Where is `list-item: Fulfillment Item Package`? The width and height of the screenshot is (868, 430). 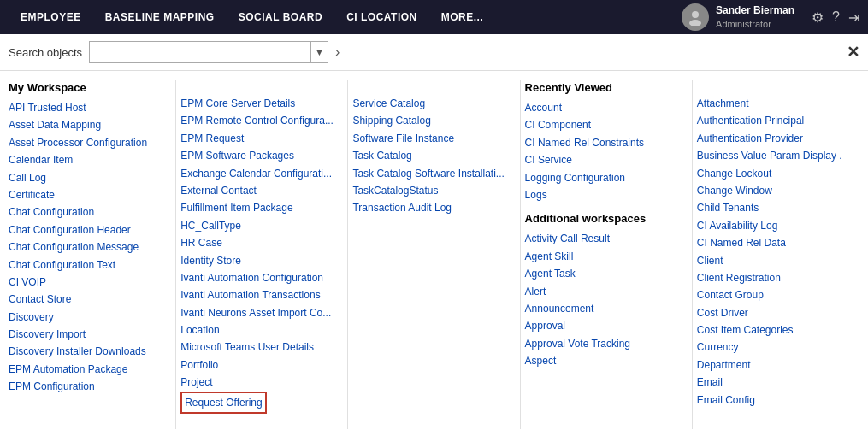 list-item: Fulfillment Item Package is located at coordinates (257, 208).